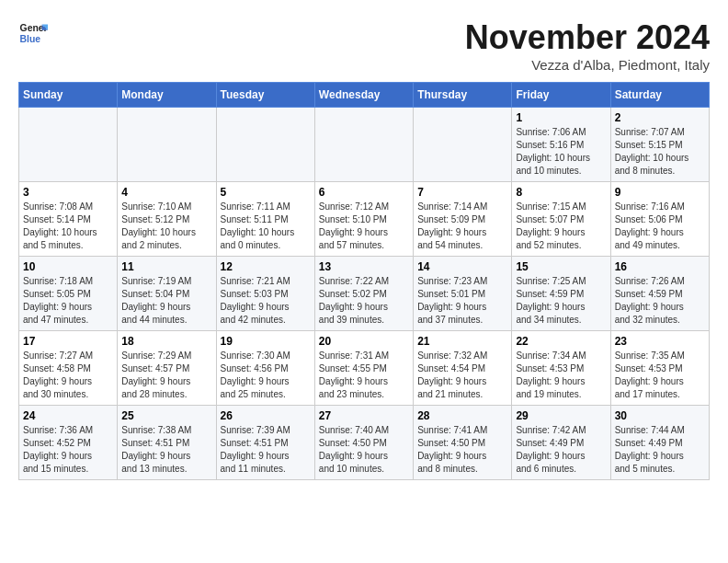  What do you see at coordinates (587, 64) in the screenshot?
I see `location-subtitle: Vezza d'Alba, Piedmont, Italy` at bounding box center [587, 64].